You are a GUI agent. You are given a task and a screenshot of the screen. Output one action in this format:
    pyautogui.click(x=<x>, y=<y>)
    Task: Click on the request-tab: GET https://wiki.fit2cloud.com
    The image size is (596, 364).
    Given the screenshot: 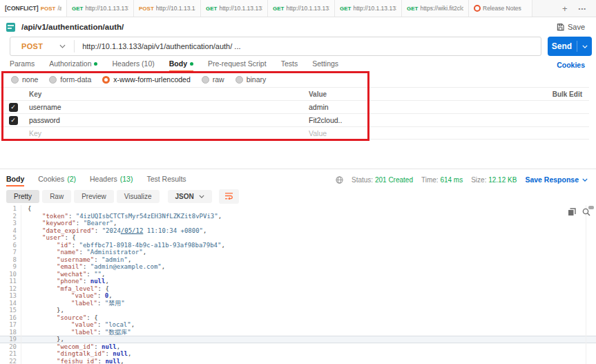 What is the action you would take?
    pyautogui.click(x=435, y=8)
    